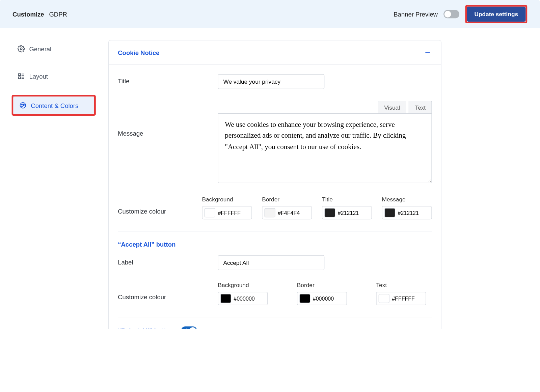 The image size is (540, 392). I want to click on banner-preview-label: Banner Preview, so click(416, 14).